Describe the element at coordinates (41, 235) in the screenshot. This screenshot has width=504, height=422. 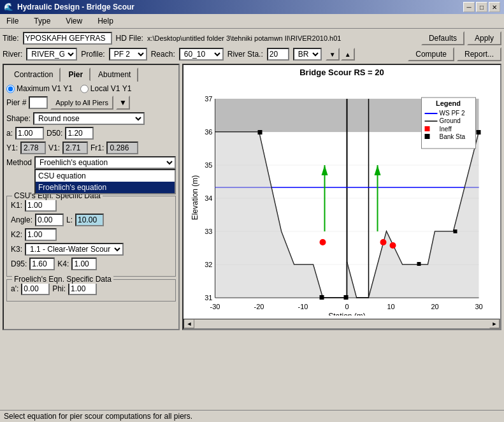
I see `k2-input` at that location.